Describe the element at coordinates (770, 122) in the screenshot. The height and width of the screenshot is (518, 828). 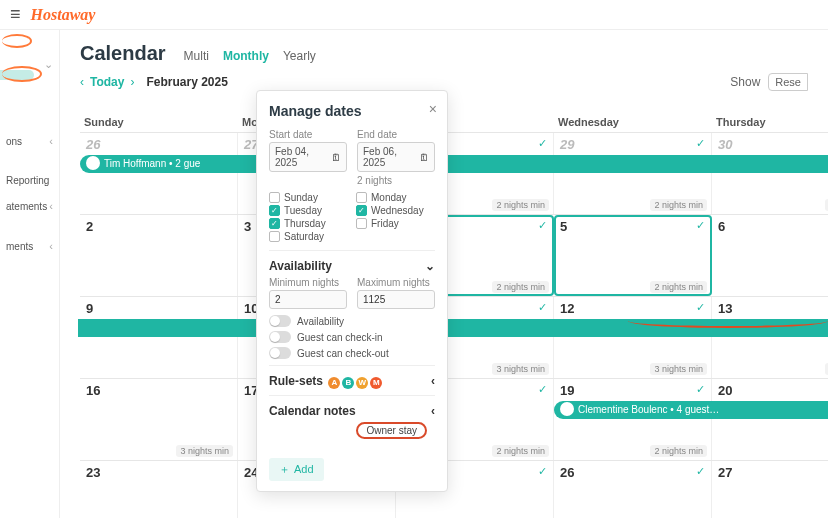
I see `day-header: Thursday` at that location.